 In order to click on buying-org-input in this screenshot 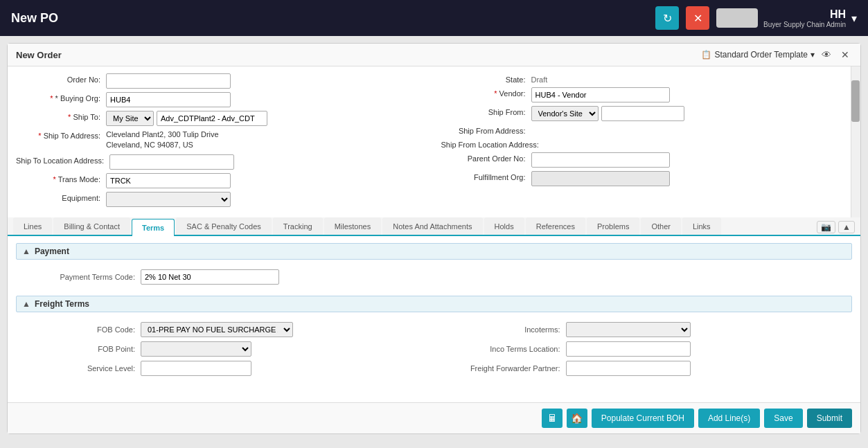, I will do `click(168, 100)`.